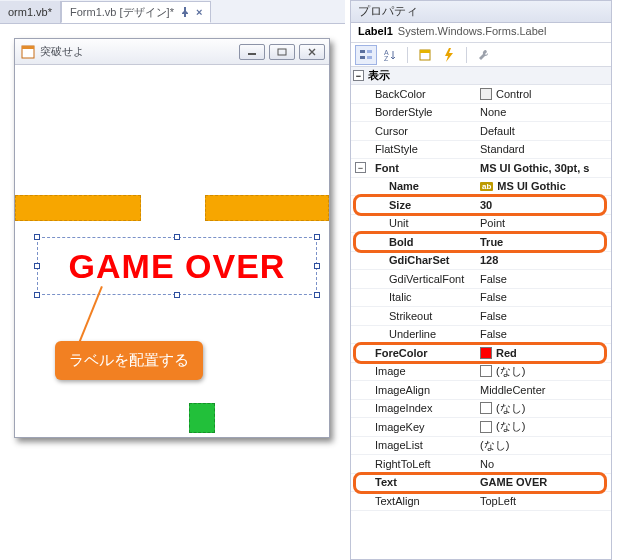  What do you see at coordinates (544, 223) in the screenshot?
I see `prop-value: Point` at bounding box center [544, 223].